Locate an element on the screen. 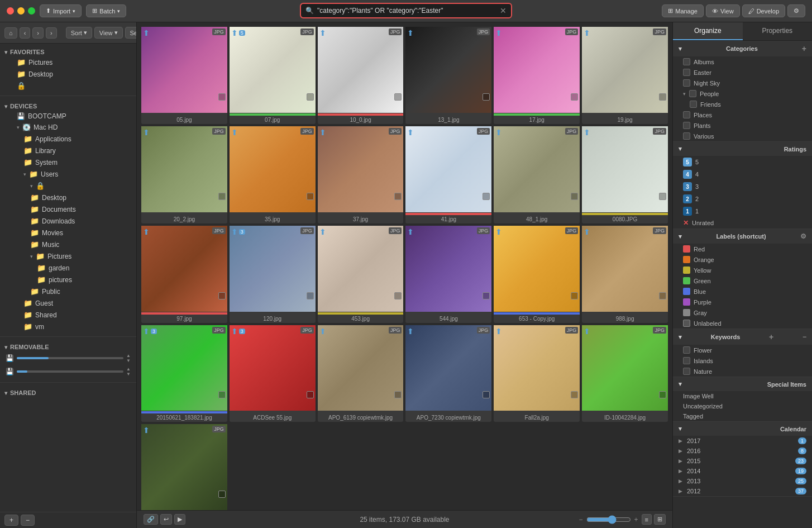 This screenshot has width=812, height=528. photo-cell: ⬆JPG988.jpg is located at coordinates (625, 274).